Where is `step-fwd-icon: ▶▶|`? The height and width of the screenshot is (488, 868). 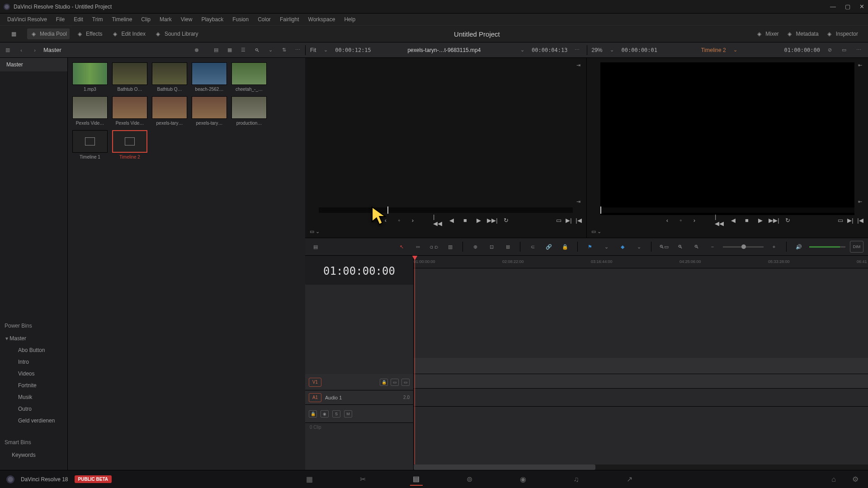 step-fwd-icon: ▶▶| is located at coordinates (774, 220).